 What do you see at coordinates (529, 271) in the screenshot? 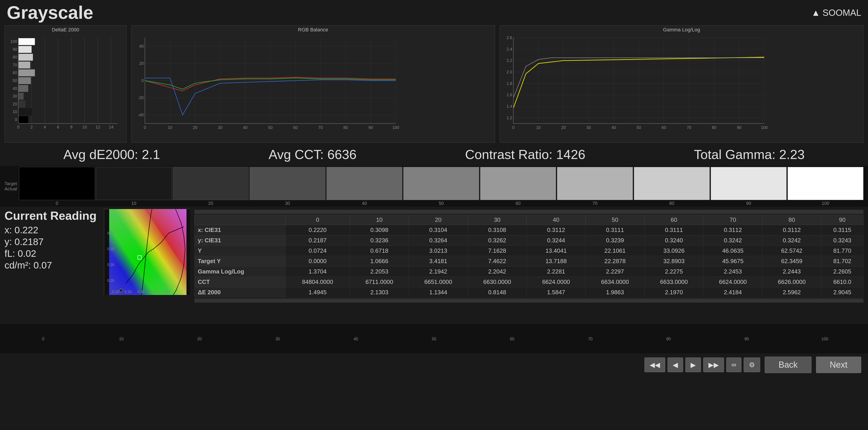
I see `table-row: Gamma Log/Log1.37042.20532.19422.20422.2…` at bounding box center [529, 271].